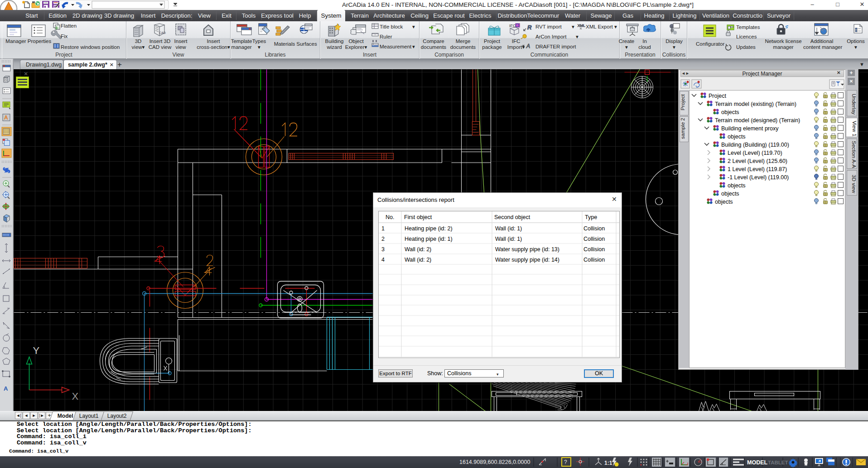 The height and width of the screenshot is (468, 868). Describe the element at coordinates (530, 27) in the screenshot. I see `svg-text: R` at that location.